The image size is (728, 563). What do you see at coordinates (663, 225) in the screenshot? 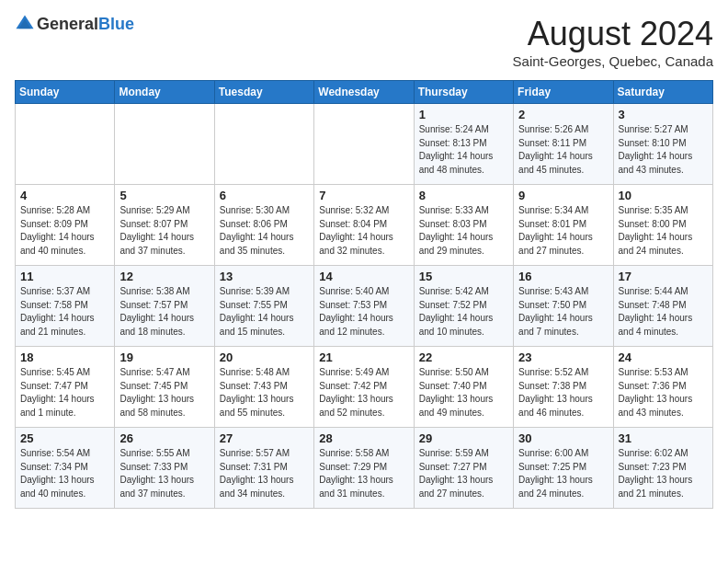
I see `calendar-cell: 10Sunrise: 5:35 AM Sunset: 8:00 PM Dayli…` at bounding box center [663, 225].